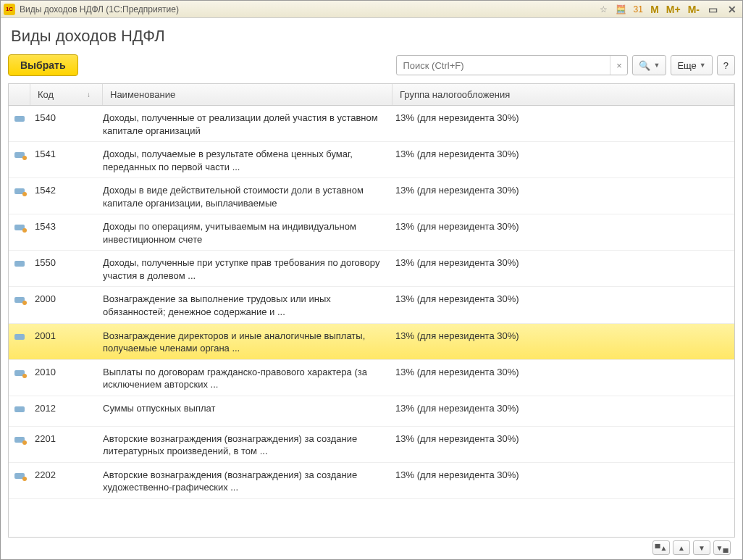 The width and height of the screenshot is (743, 560). What do you see at coordinates (372, 269) in the screenshot?
I see `table-row: 1550Доходы, полученные при уступке прав …` at bounding box center [372, 269].